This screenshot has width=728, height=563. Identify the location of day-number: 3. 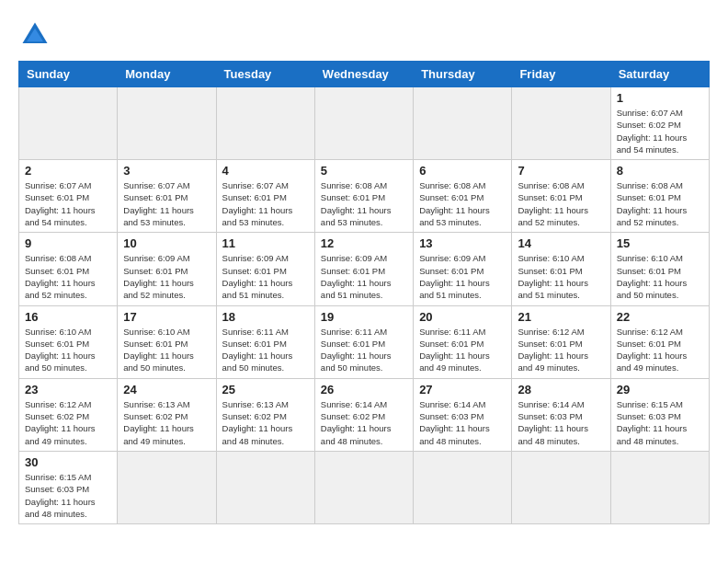
(166, 171).